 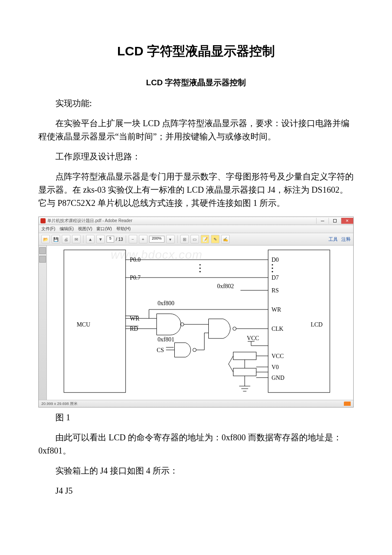 What do you see at coordinates (225, 239) in the screenshot?
I see `toolbar-sign-icon: ✍` at bounding box center [225, 239].